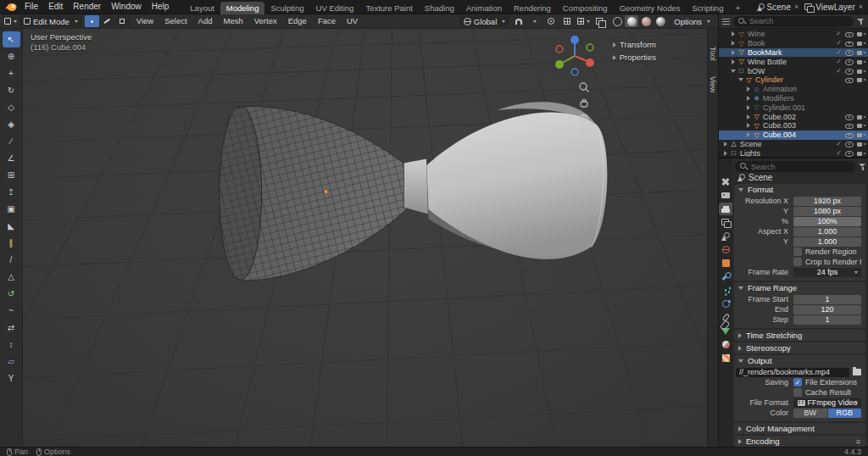  What do you see at coordinates (634, 44) in the screenshot?
I see `transform-panel-header: Transform` at bounding box center [634, 44].